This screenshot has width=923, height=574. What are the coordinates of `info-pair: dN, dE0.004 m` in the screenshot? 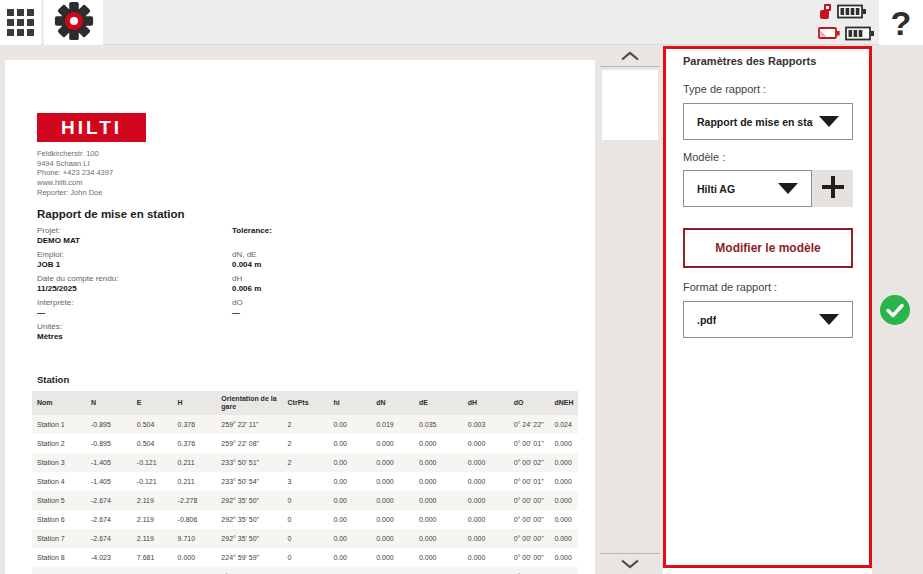 It's located at (307, 260).